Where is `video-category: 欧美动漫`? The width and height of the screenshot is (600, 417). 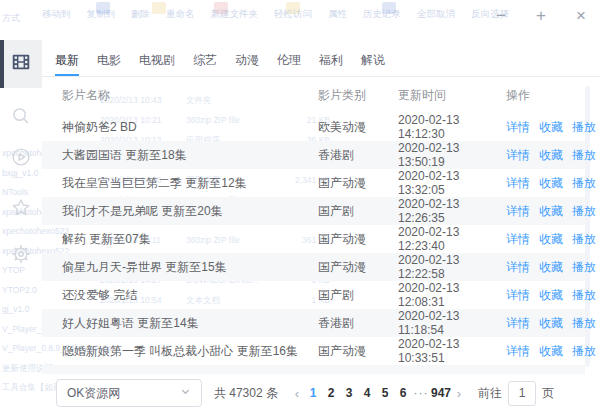 video-category: 欧美动漫 is located at coordinates (358, 128).